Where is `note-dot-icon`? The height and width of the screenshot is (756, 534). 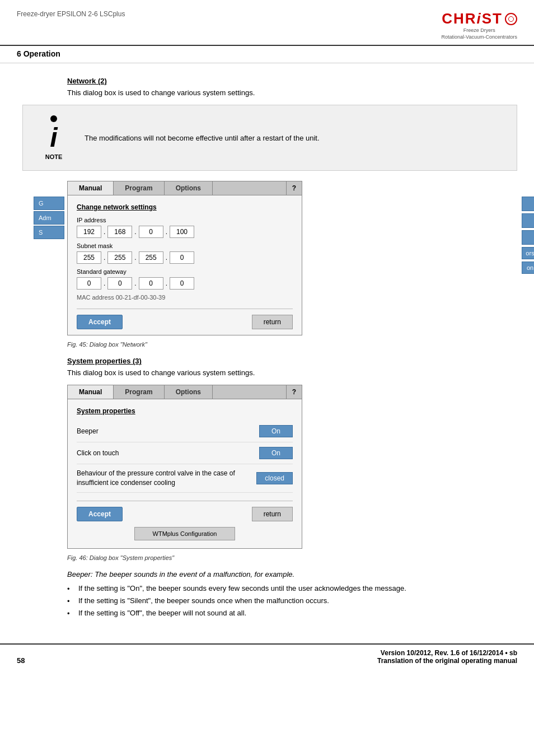 note-dot-icon is located at coordinates (54, 119).